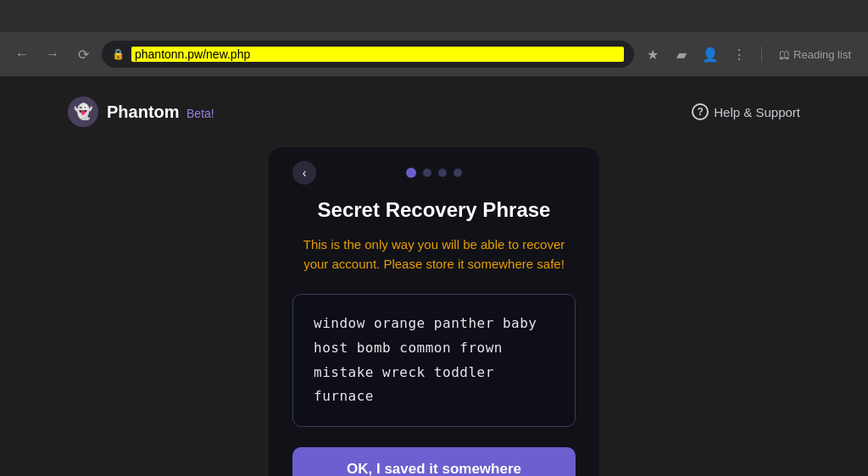 The width and height of the screenshot is (868, 476). Describe the element at coordinates (434, 173) in the screenshot. I see `wizard-dots` at that location.